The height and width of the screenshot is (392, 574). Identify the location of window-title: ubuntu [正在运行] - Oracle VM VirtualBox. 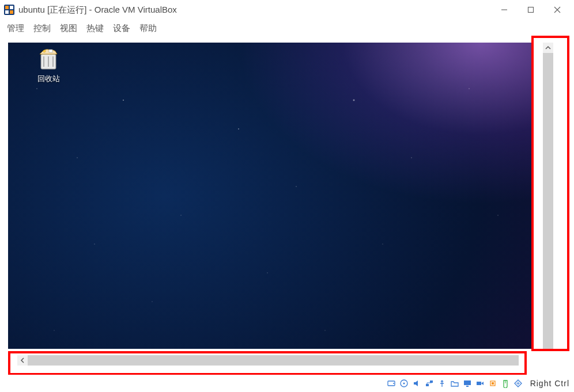
(255, 10).